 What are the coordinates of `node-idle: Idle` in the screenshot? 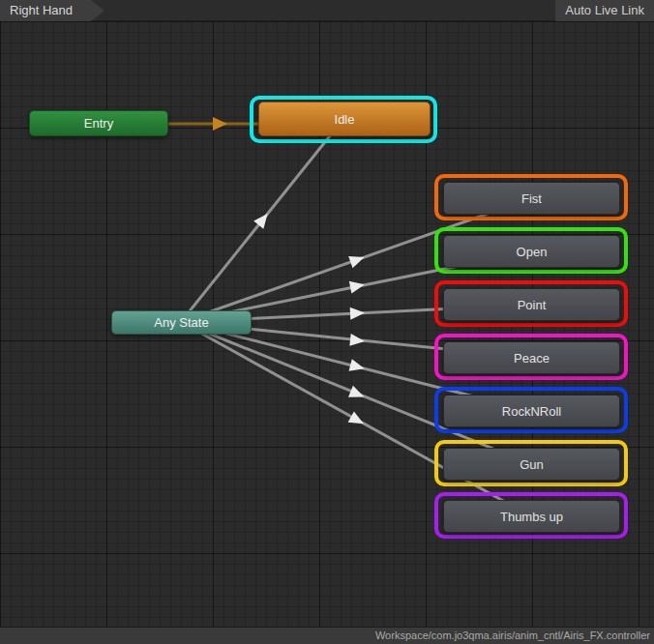 It's located at (344, 119).